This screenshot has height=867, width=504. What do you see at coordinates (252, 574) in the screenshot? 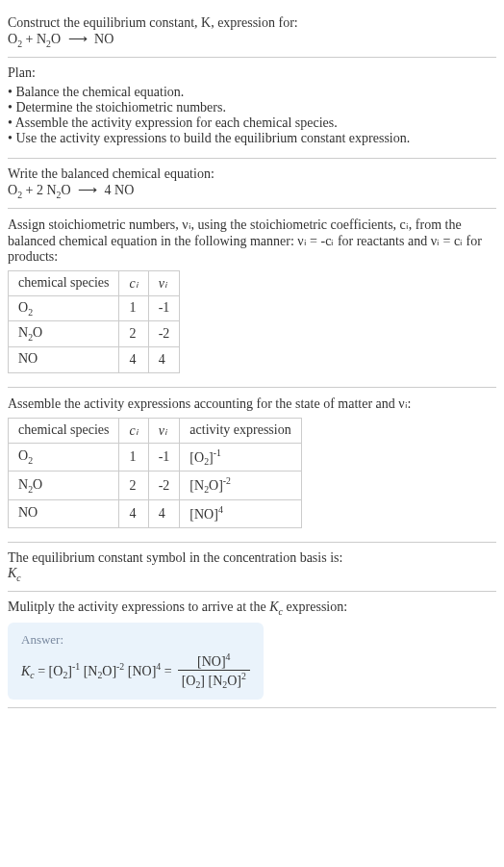
I see `kc-symbol: Kc` at bounding box center [252, 574].